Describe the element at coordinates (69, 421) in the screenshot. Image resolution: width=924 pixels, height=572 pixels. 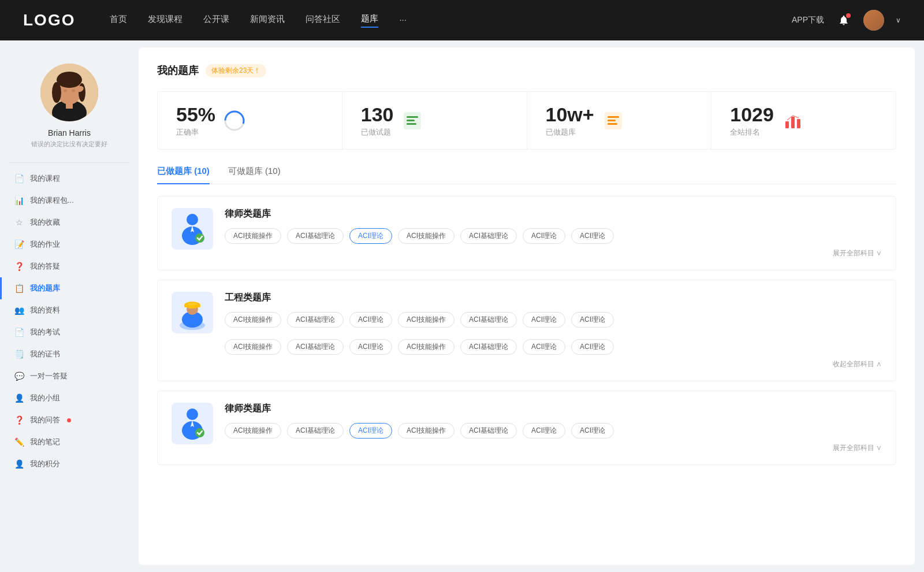
I see `sidebar-badge-my-answers` at that location.